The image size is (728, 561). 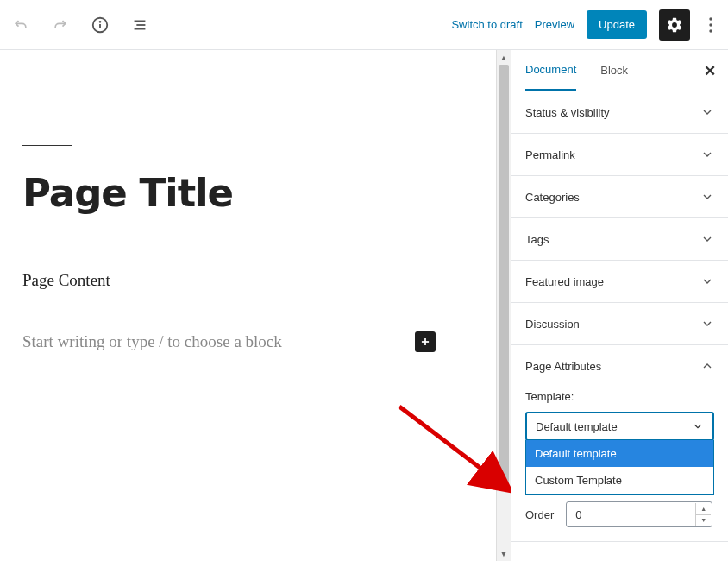 I want to click on panel-featured-image: Featured image, so click(x=619, y=281).